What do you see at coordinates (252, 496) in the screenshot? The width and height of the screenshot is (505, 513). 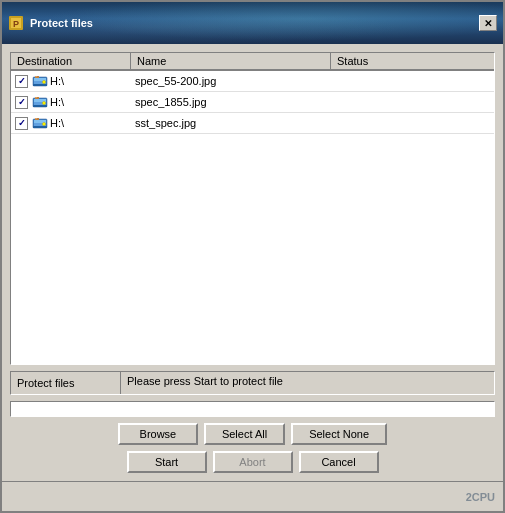 I see `bottom-bar: 2CPU` at bounding box center [252, 496].